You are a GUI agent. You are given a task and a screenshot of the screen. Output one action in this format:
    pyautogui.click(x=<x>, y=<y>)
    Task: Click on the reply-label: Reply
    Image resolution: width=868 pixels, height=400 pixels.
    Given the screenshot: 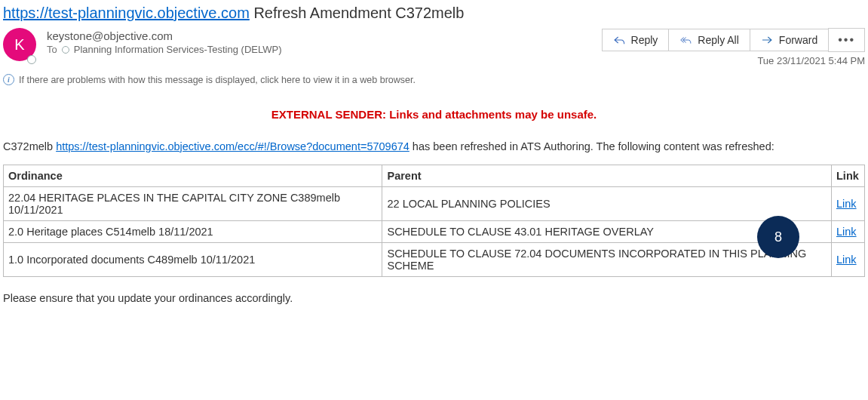 What is the action you would take?
    pyautogui.click(x=645, y=40)
    